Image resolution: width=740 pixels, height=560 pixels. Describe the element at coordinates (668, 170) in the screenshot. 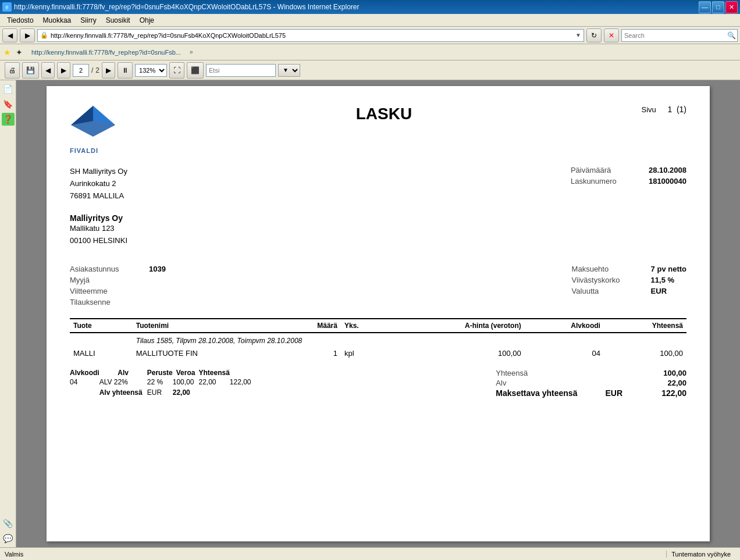

I see `date-value: 28.10.2008` at that location.